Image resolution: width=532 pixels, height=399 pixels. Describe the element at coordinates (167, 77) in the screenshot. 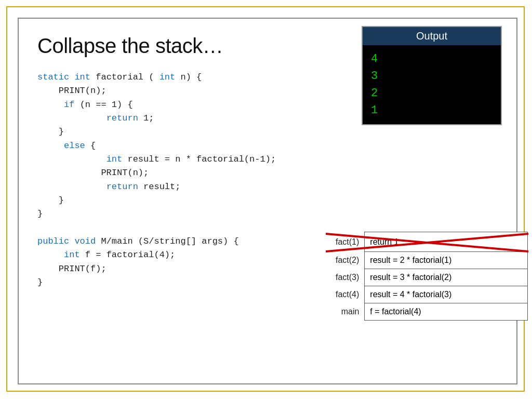

I see `kw-int2: int` at that location.